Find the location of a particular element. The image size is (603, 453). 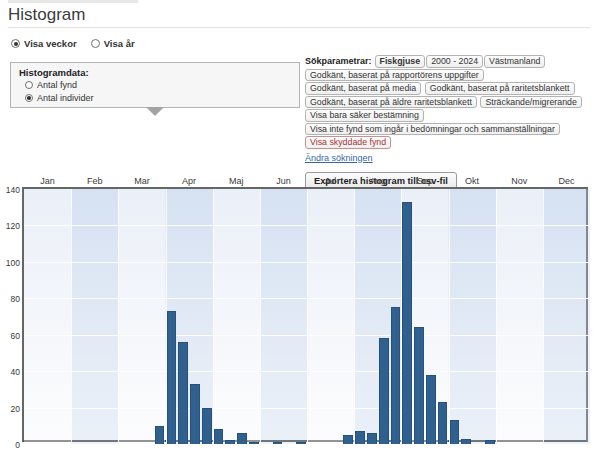

month-column-okt is located at coordinates (472, 316).